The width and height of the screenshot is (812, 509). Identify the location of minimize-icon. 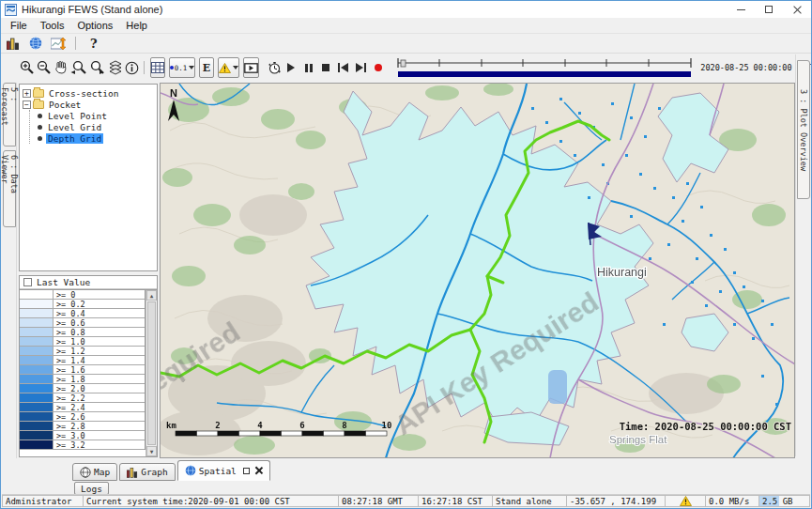
(741, 9).